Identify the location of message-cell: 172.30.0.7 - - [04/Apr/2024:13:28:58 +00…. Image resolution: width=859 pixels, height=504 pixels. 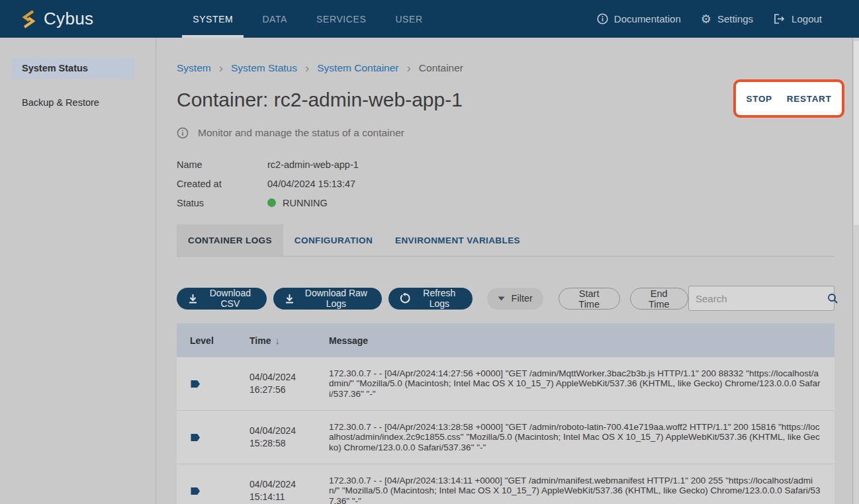
(582, 438).